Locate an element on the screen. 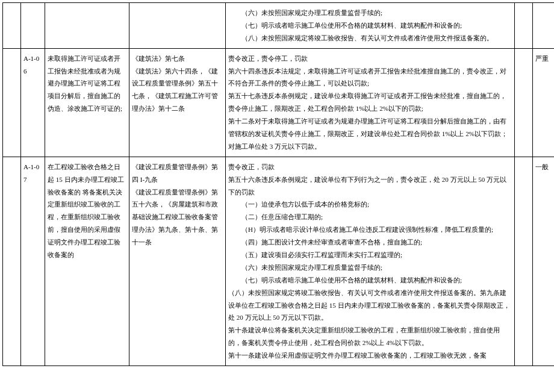  cell-violation is located at coordinates (87, 26).